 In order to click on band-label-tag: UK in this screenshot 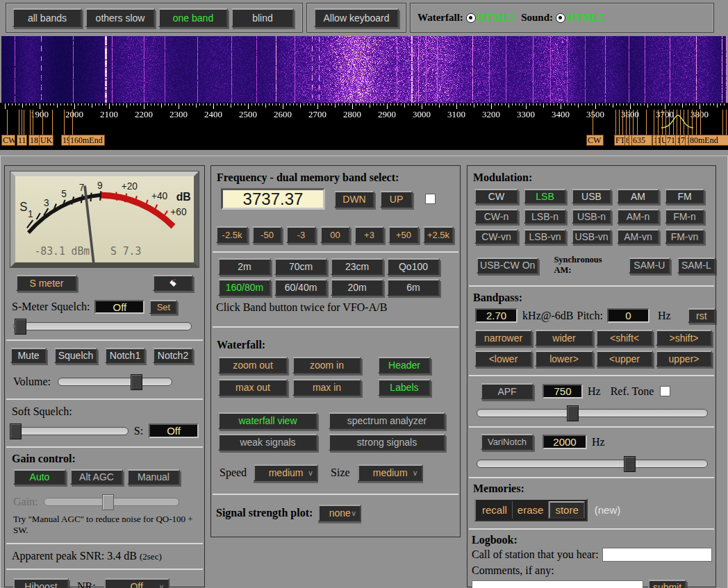, I will do `click(46, 140)`.